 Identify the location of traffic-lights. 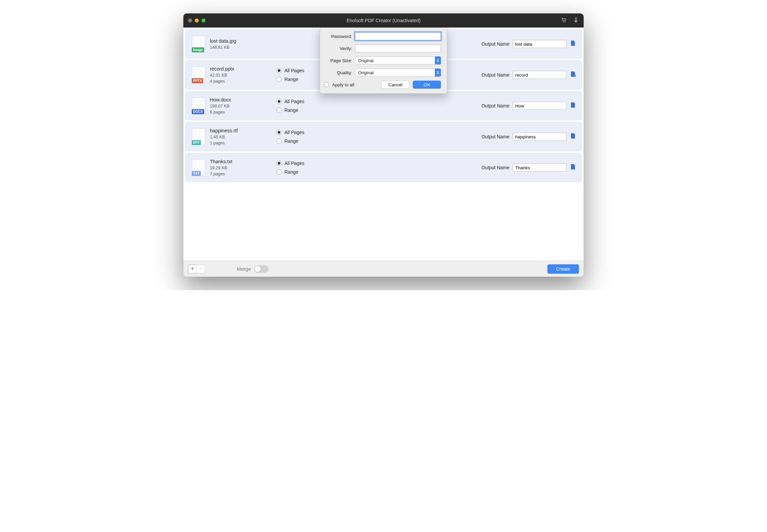
(197, 20).